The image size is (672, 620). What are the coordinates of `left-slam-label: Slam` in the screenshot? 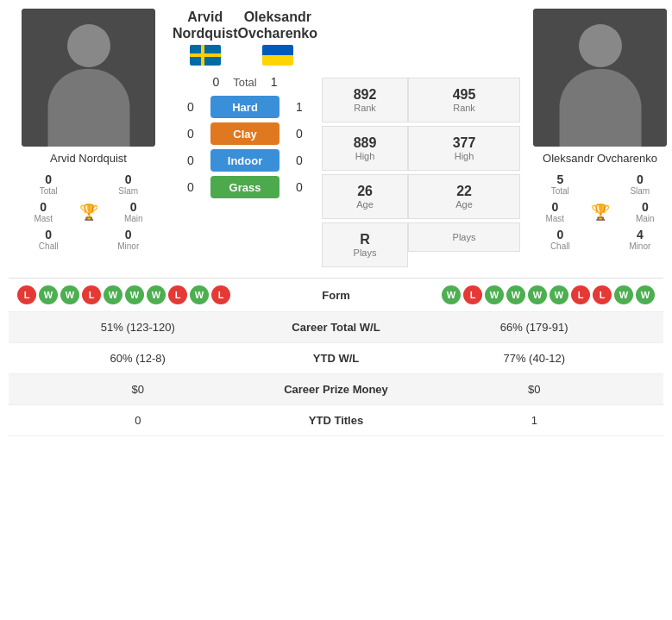 It's located at (129, 191).